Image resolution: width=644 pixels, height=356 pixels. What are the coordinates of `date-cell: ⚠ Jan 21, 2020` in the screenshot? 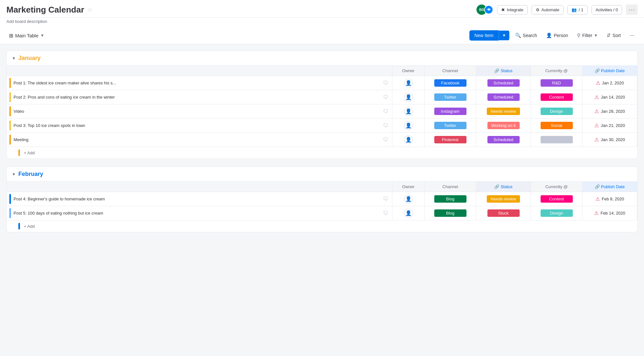 It's located at (610, 126).